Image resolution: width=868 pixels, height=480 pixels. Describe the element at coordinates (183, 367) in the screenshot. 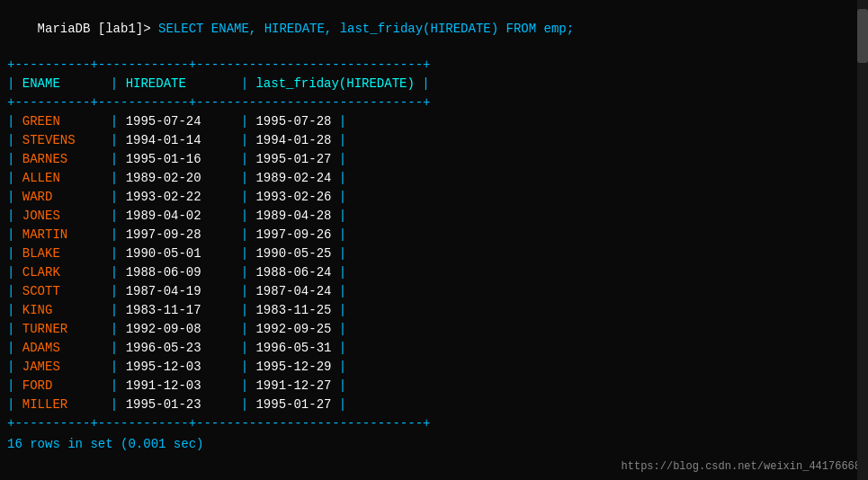

I see `cell-hiredate: 1995-12-03` at that location.